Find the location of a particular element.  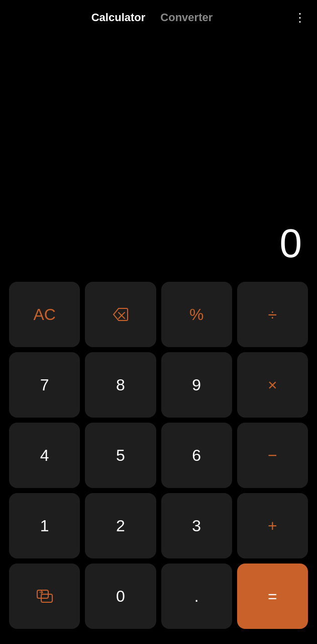

button-row-4: 1 2 3 + is located at coordinates (159, 526).